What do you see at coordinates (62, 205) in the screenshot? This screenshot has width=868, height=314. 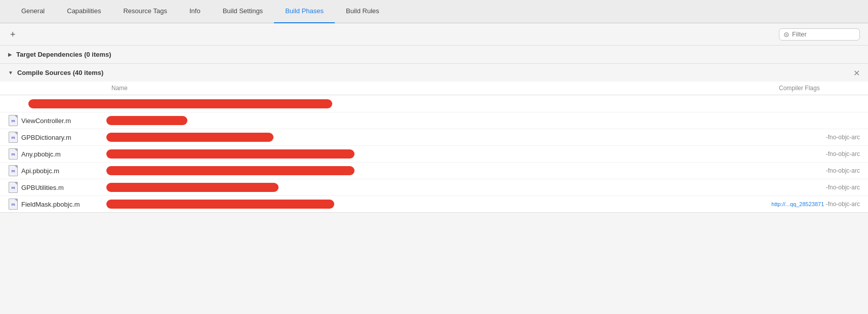 I see `file-name: FieldMask.pbobjc.m` at bounding box center [62, 205].